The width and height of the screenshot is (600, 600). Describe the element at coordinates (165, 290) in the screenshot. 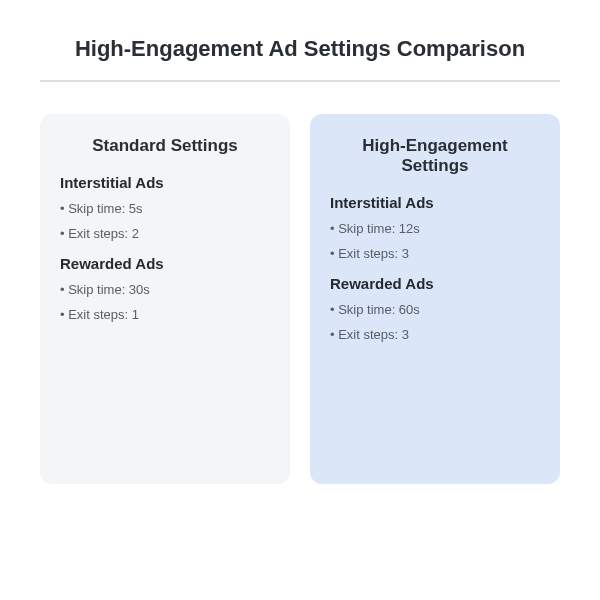

I see `setting-item: Skip time: 30s` at that location.